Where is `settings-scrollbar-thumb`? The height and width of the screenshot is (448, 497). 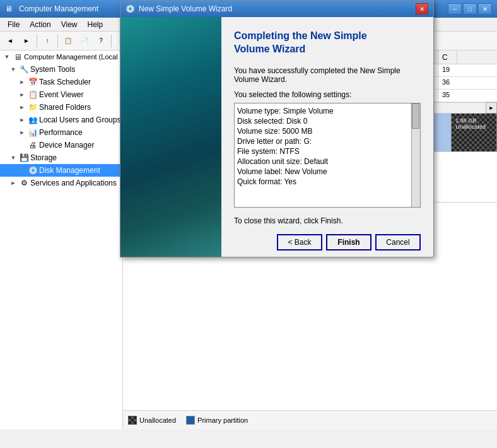 settings-scrollbar-thumb is located at coordinates (416, 116).